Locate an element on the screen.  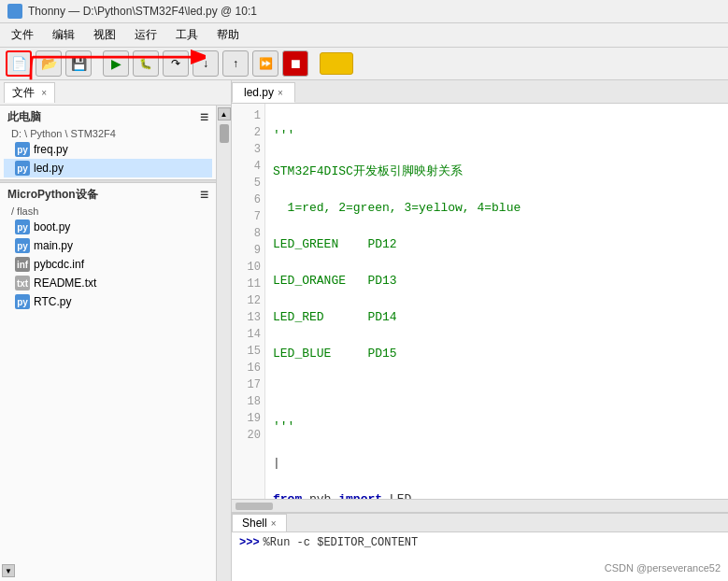
micropython-label: MicroPython设备 is located at coordinates (52, 194).